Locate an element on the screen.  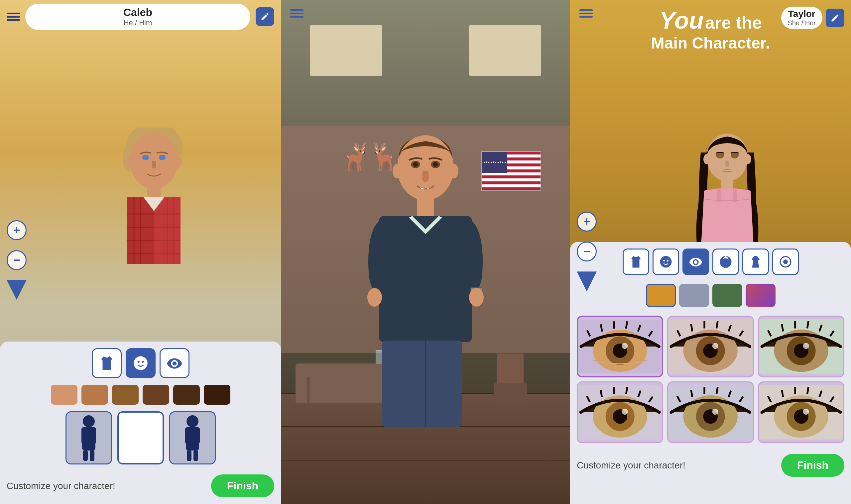
character-pronouns: He / Him is located at coordinates (138, 23).